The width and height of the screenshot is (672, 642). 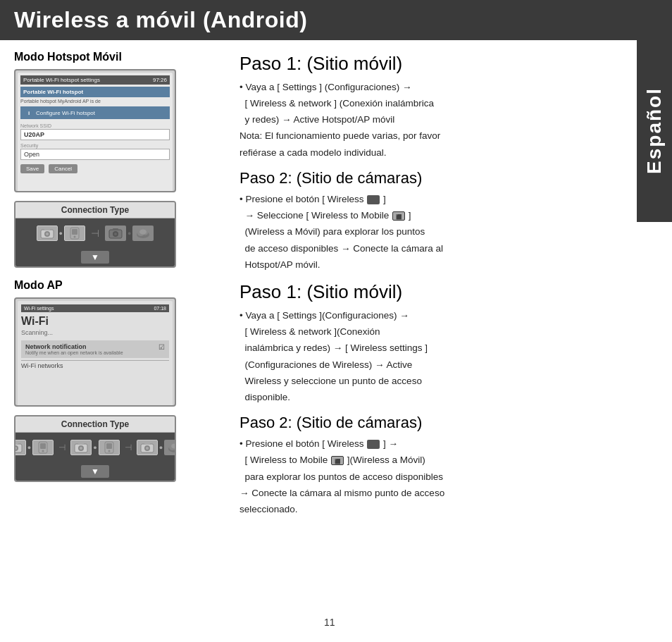 I want to click on conn2-sep1: ⊣, so click(x=62, y=447).